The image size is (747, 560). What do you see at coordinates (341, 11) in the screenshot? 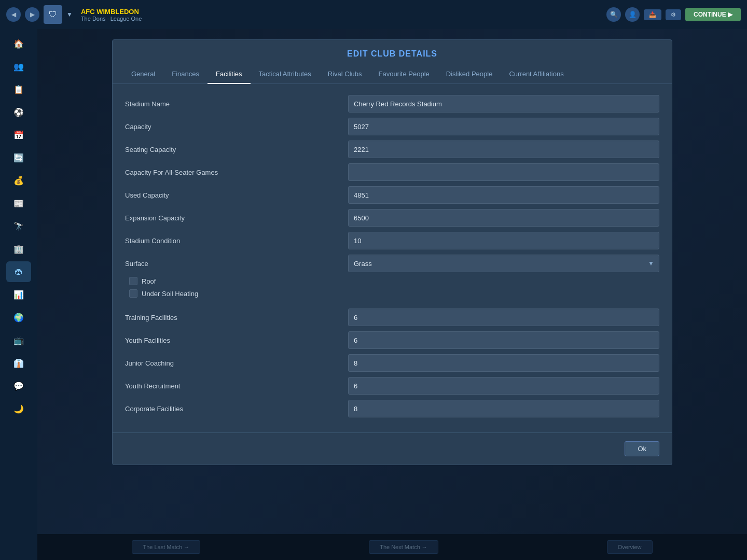
I see `club-name: AFC WIMBLEDON` at bounding box center [341, 11].